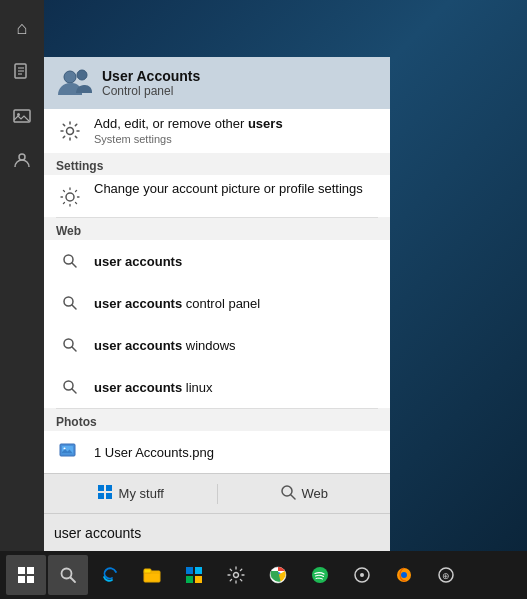 Image resolution: width=527 pixels, height=599 pixels. Describe the element at coordinates (151, 91) in the screenshot. I see `top-result-subtitle: Control panel` at that location.